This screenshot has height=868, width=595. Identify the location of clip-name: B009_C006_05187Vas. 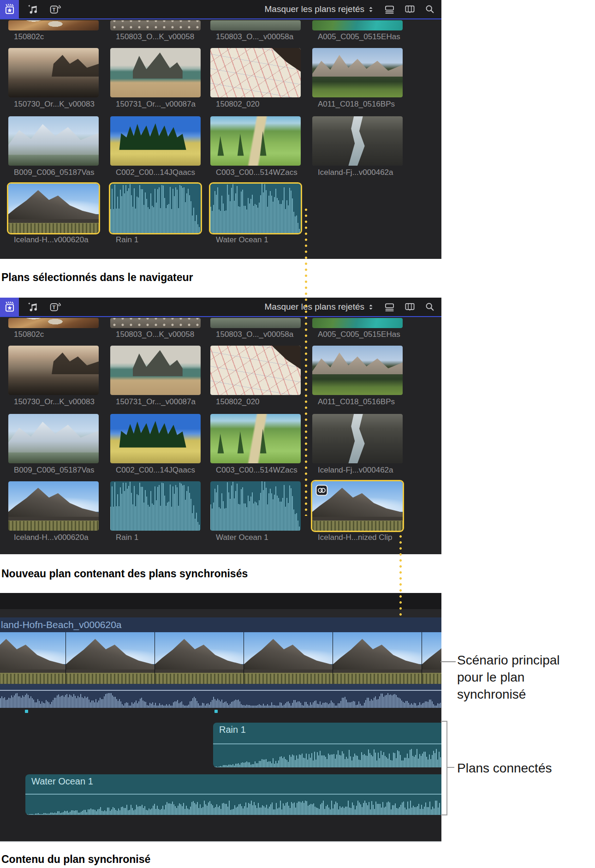
(58, 470).